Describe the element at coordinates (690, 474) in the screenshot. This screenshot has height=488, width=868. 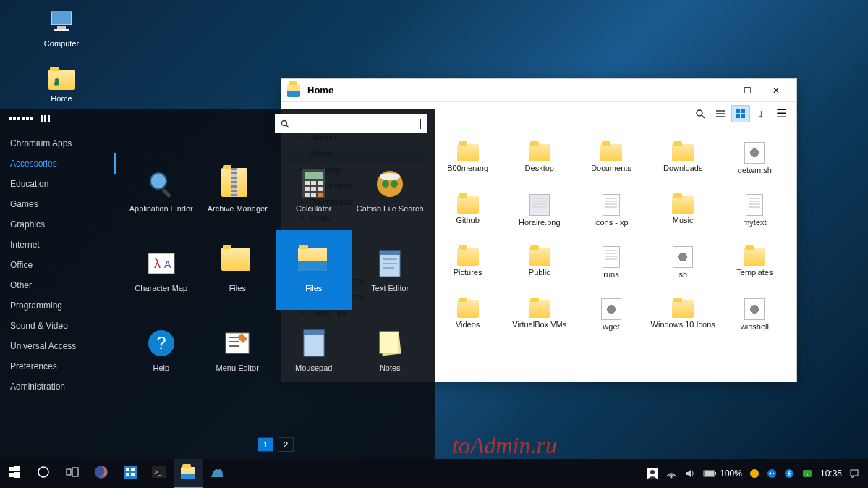
I see `tray-volume-icon` at that location.